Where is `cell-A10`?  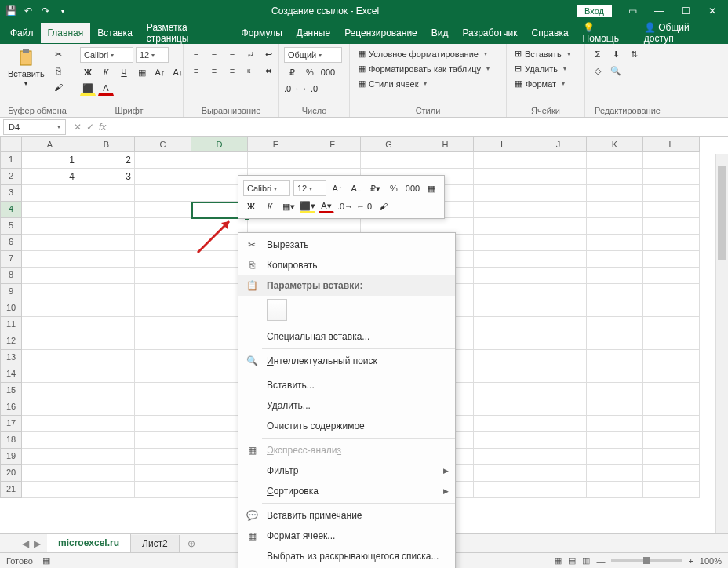
cell-A10 is located at coordinates (50, 309).